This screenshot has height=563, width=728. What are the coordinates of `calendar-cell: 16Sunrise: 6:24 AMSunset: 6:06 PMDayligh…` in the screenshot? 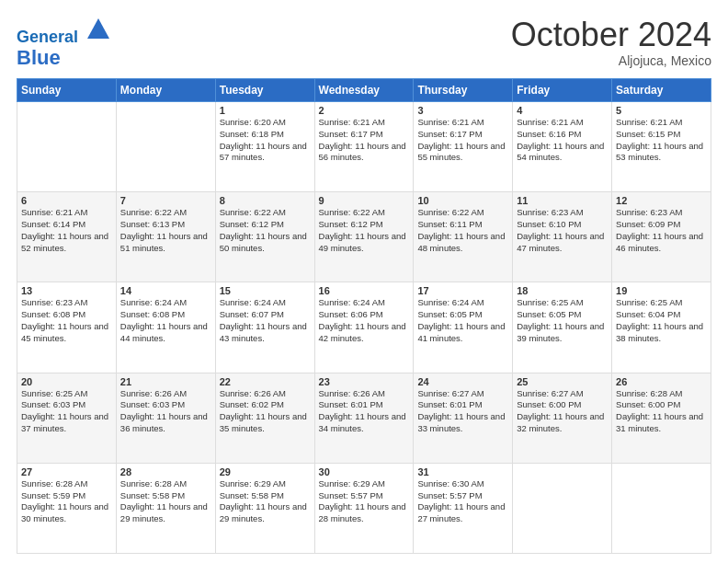 It's located at (364, 327).